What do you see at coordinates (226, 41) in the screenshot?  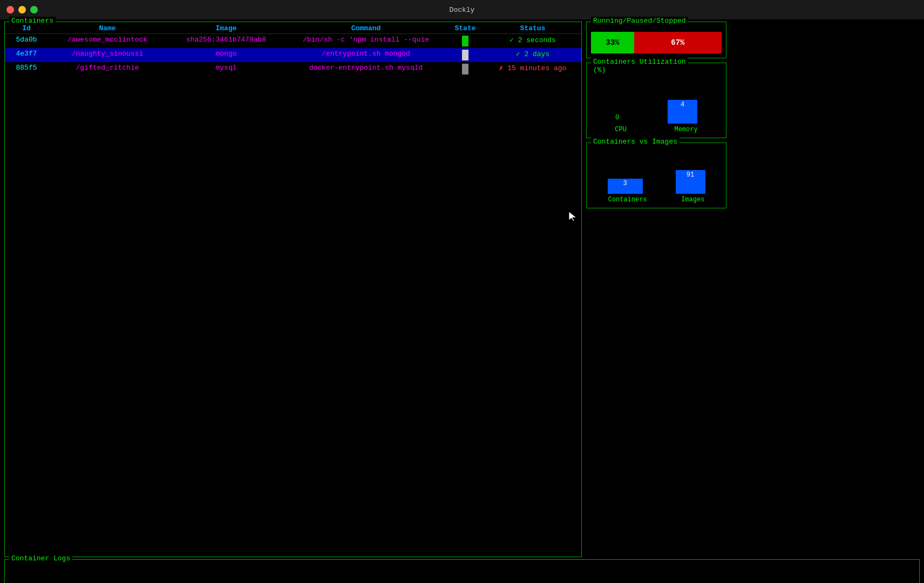 I see `row-image: sha256:3461b7479ab8` at bounding box center [226, 41].